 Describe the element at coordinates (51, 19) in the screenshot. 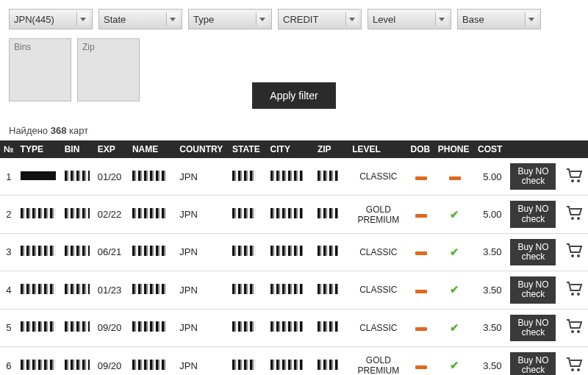

I see `filter-country: JPN(445)` at that location.